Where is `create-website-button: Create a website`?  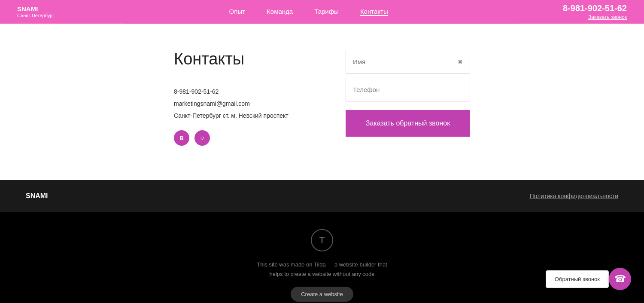 create-website-button: Create a website is located at coordinates (322, 294).